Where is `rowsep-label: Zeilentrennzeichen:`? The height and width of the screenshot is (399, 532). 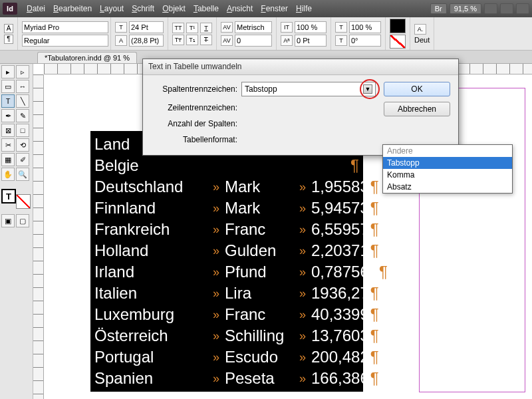 rowsep-label: Zeilentrennzeichen: is located at coordinates (194, 108).